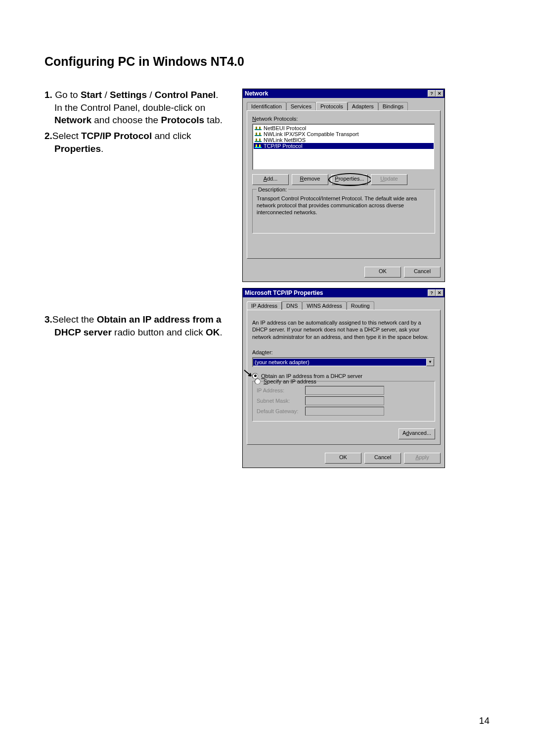  Describe the element at coordinates (344, 134) in the screenshot. I see `list-item: NWLink IPX/SPX Compatible Transport` at that location.